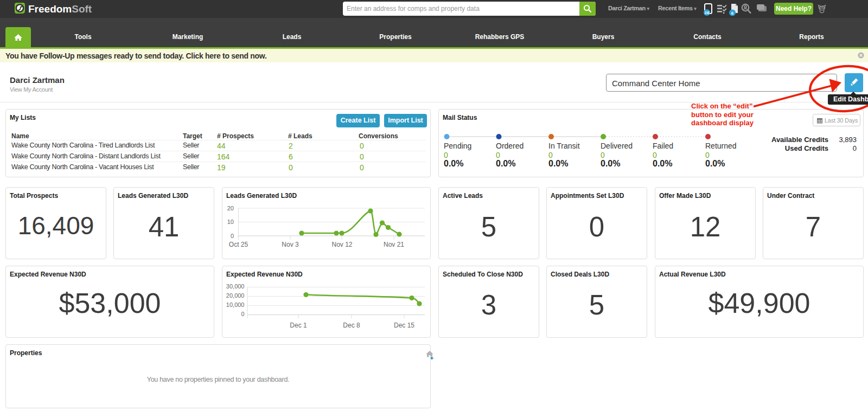 This screenshot has height=411, width=868. What do you see at coordinates (231, 208) in the screenshot?
I see `svg-text: 20` at bounding box center [231, 208].